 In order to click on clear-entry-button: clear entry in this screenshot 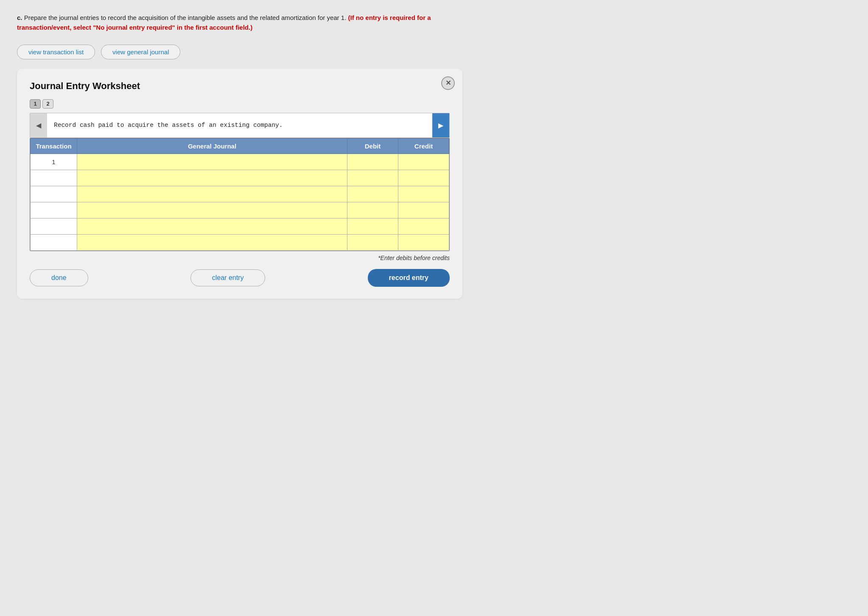, I will do `click(228, 278)`.